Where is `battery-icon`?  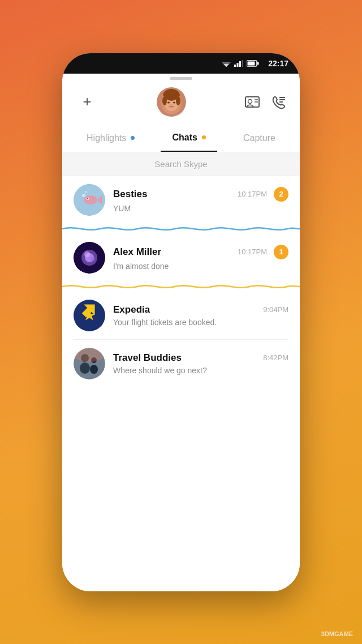
battery-icon is located at coordinates (253, 63).